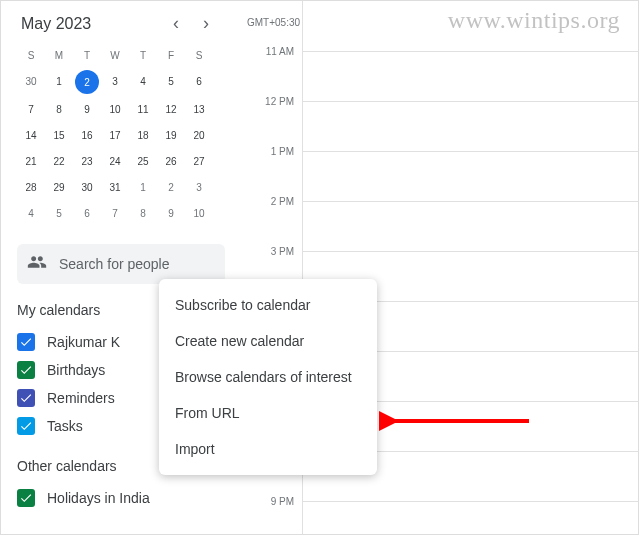 The width and height of the screenshot is (639, 535). What do you see at coordinates (199, 135) in the screenshot?
I see `day-cell: 20` at bounding box center [199, 135].